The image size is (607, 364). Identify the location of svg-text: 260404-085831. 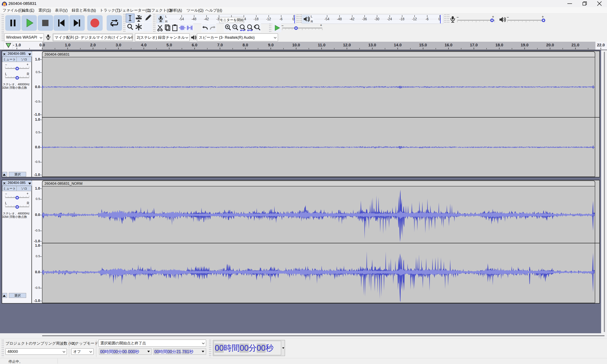
(57, 54).